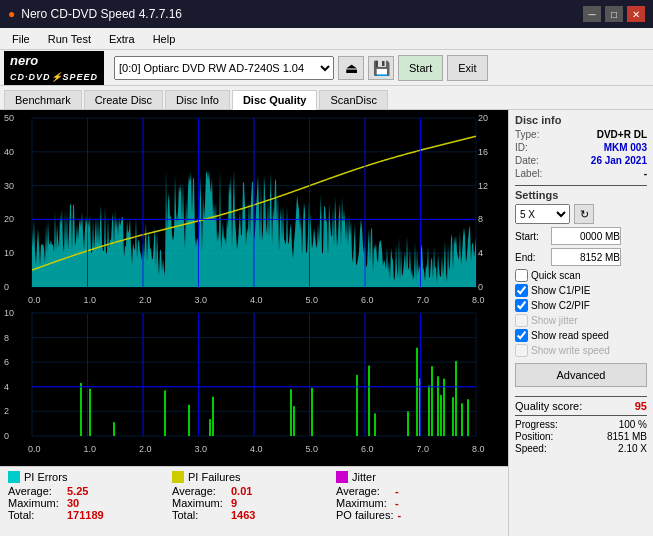 Image resolution: width=653 pixels, height=536 pixels. I want to click on speed-row: 5 X4 X8 XMax ↻, so click(581, 214).